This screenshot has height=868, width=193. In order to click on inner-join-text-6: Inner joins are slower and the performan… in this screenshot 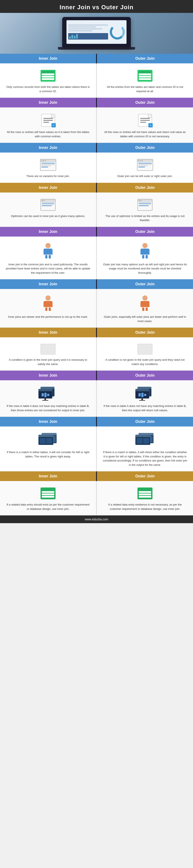, I will do `click(48, 317)`.